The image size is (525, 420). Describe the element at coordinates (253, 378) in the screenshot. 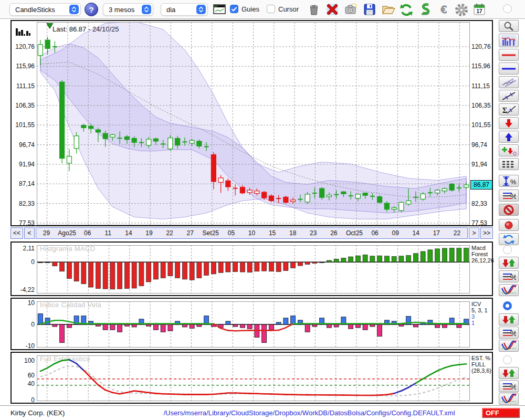

I see `stochastic-plot` at that location.